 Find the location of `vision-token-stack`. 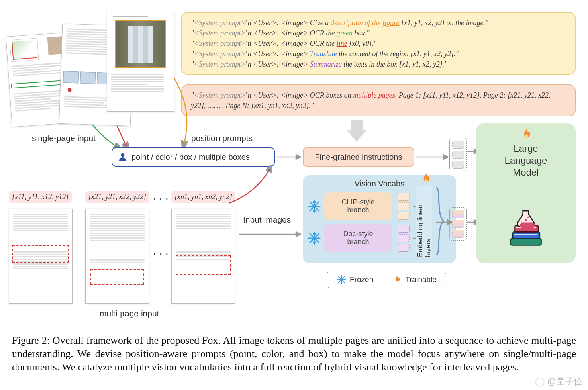

vision-token-stack is located at coordinates (458, 224).